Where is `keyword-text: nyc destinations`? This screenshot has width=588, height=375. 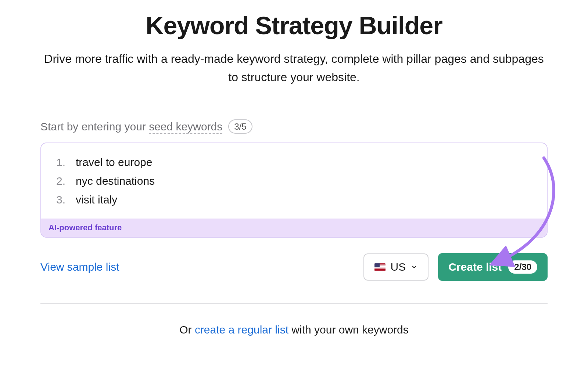 keyword-text: nyc destinations is located at coordinates (115, 181).